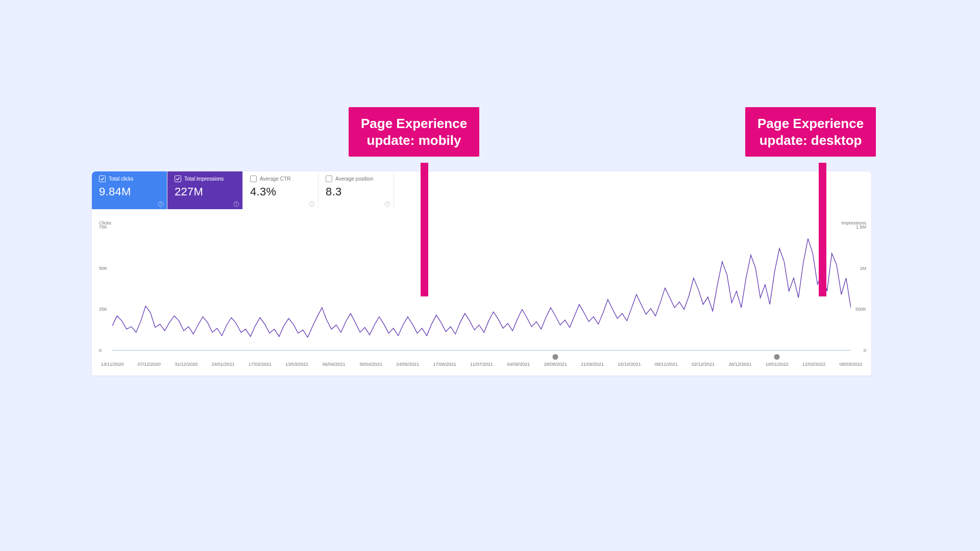  Describe the element at coordinates (354, 179) in the screenshot. I see `metric-card-label: Average position` at that location.